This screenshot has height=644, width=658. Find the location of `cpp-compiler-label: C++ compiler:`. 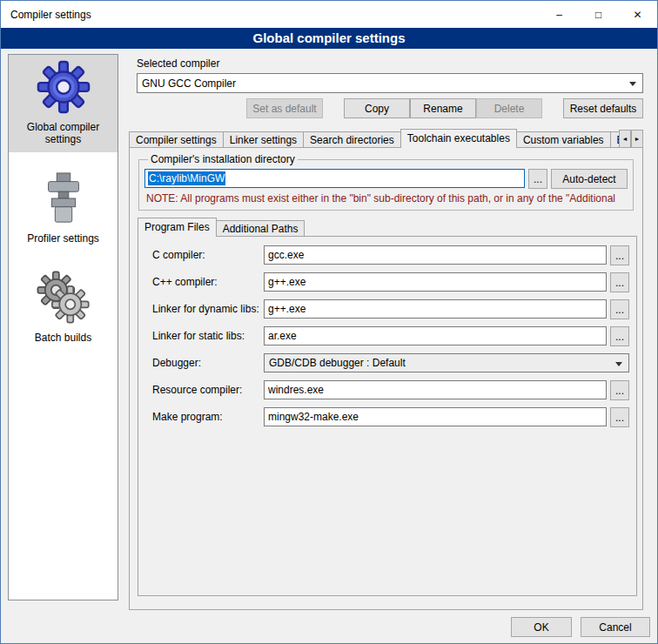

cpp-compiler-label: C++ compiler: is located at coordinates (208, 282).